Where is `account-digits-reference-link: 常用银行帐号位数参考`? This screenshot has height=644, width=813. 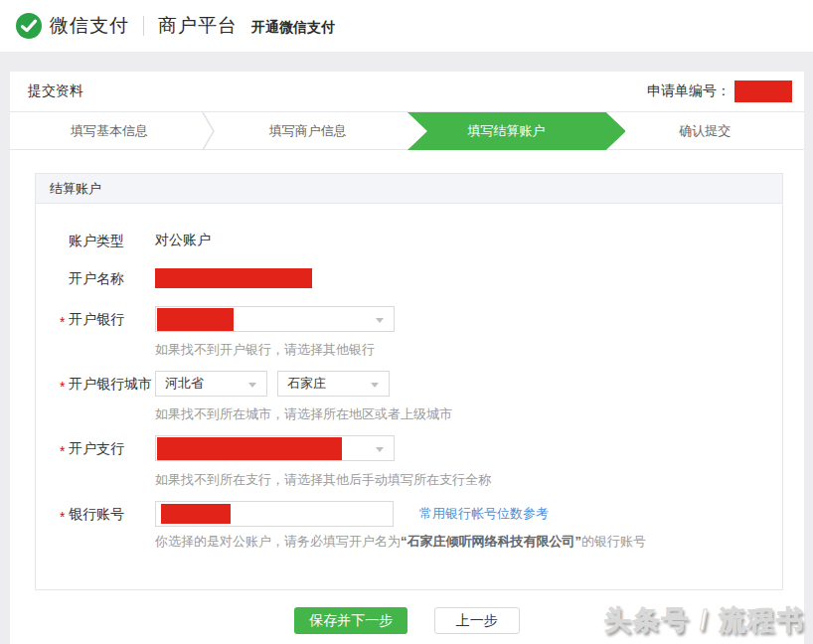
account-digits-reference-link: 常用银行帐号位数参考 is located at coordinates (484, 514).